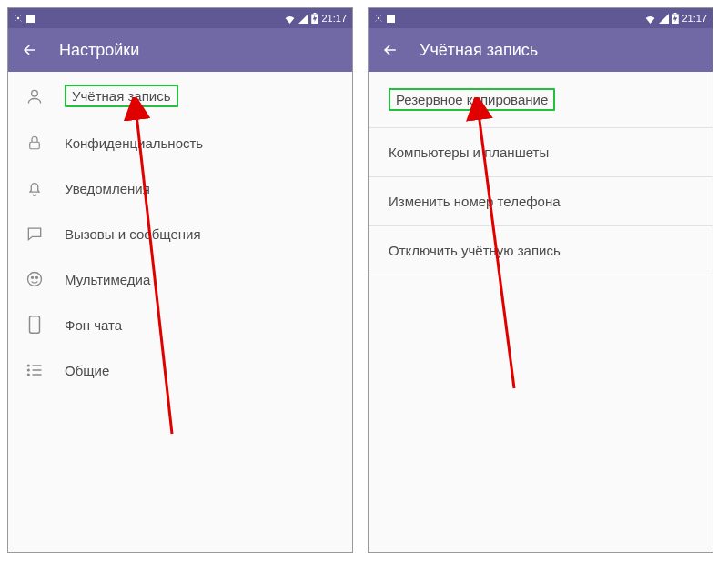  What do you see at coordinates (35, 143) in the screenshot?
I see `lock-icon` at bounding box center [35, 143].